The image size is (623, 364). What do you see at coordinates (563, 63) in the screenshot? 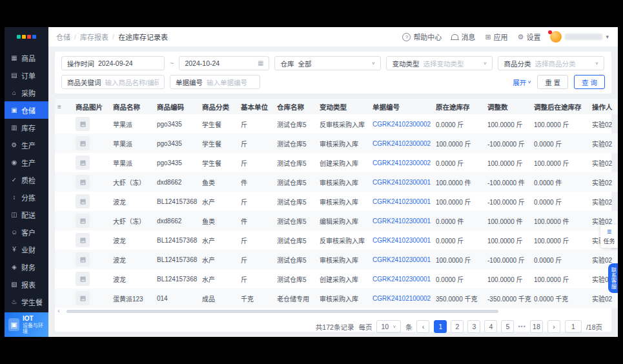
I see `category-placeholder: 选择商品分类` at bounding box center [563, 63].